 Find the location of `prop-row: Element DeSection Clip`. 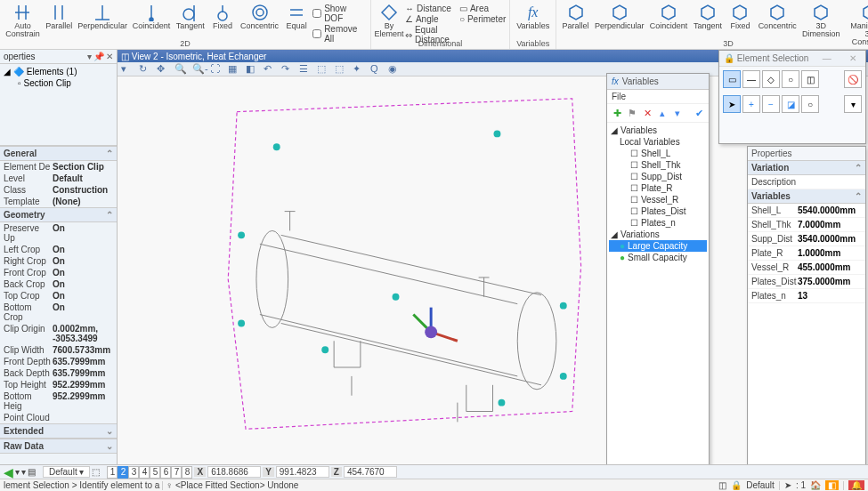

prop-row: Element DeSection Clip is located at coordinates (59, 167).